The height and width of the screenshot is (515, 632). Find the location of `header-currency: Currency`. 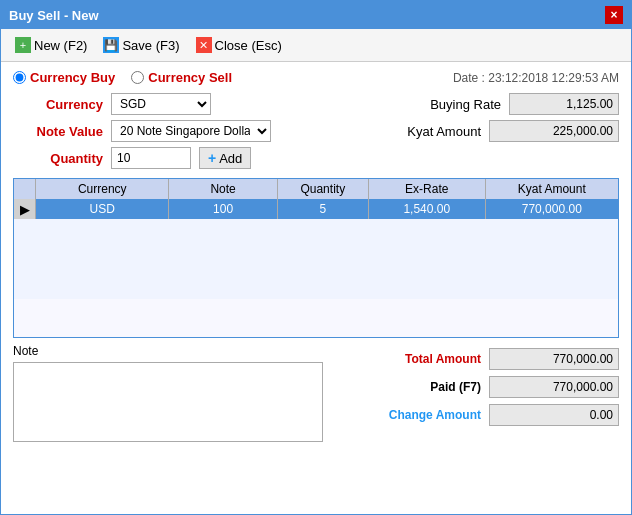

header-currency: Currency is located at coordinates (102, 189).